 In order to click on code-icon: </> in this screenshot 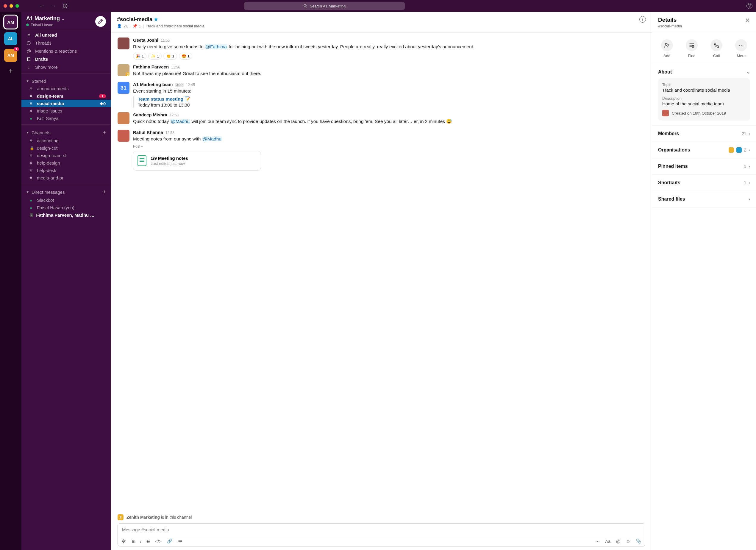, I will do `click(158, 541)`.